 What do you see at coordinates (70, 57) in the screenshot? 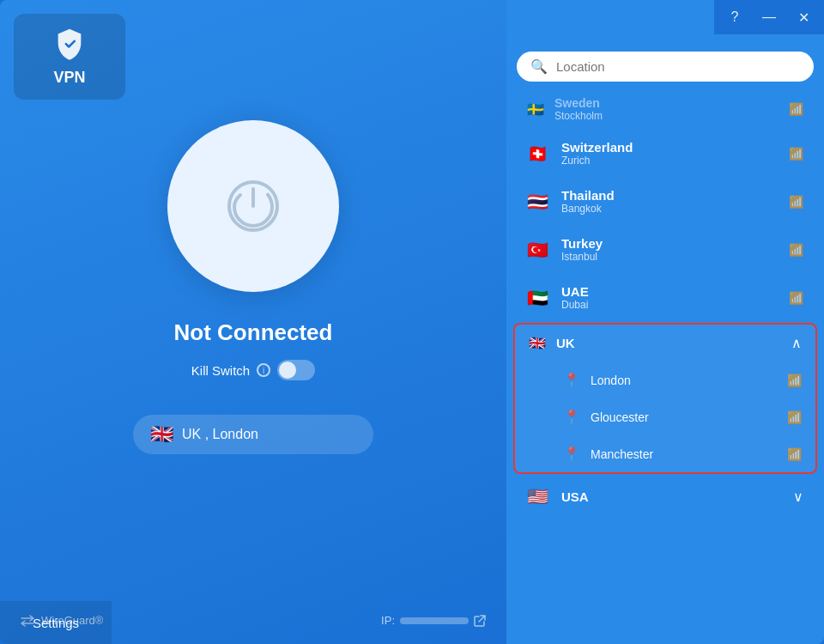
I see `logo-area: VPN` at bounding box center [70, 57].